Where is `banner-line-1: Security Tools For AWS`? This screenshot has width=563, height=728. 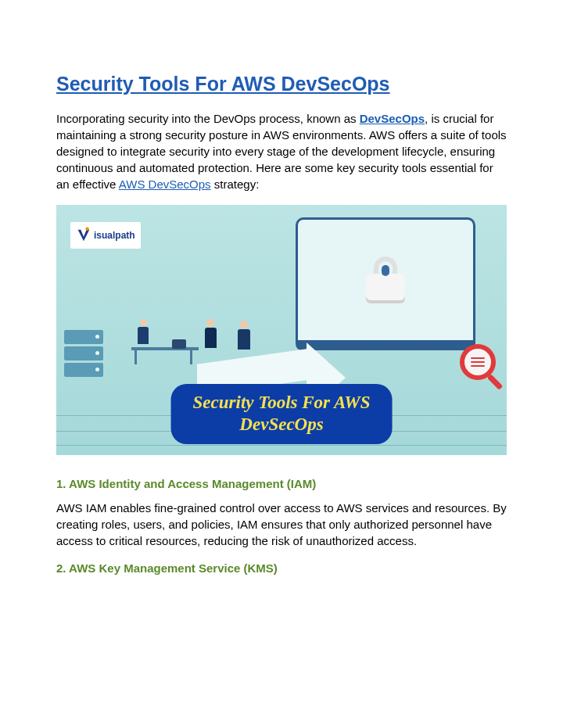 banner-line-1: Security Tools For AWS is located at coordinates (282, 402).